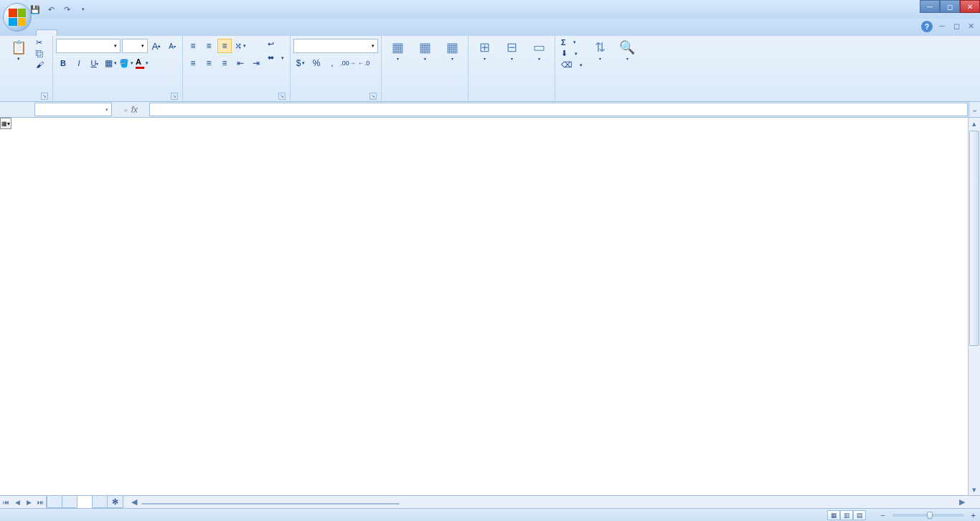 The image size is (980, 521). What do you see at coordinates (282, 96) in the screenshot?
I see `alignment-launcher-icon: ↘` at bounding box center [282, 96].